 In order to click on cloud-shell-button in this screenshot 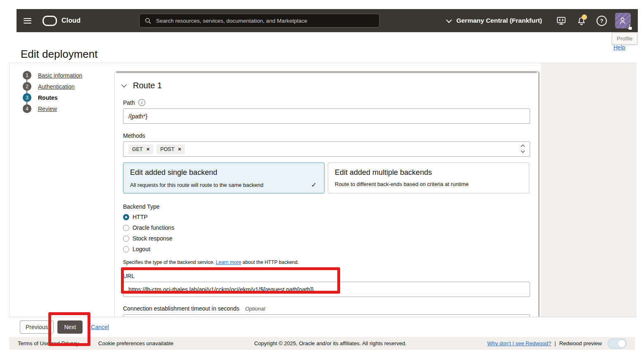, I will do `click(561, 21)`.